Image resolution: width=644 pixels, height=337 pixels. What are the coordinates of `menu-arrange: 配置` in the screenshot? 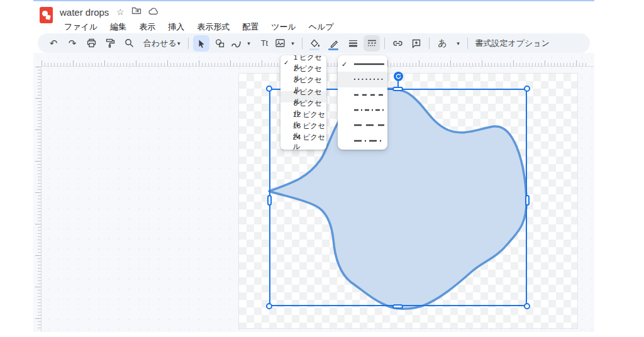 It's located at (250, 27).